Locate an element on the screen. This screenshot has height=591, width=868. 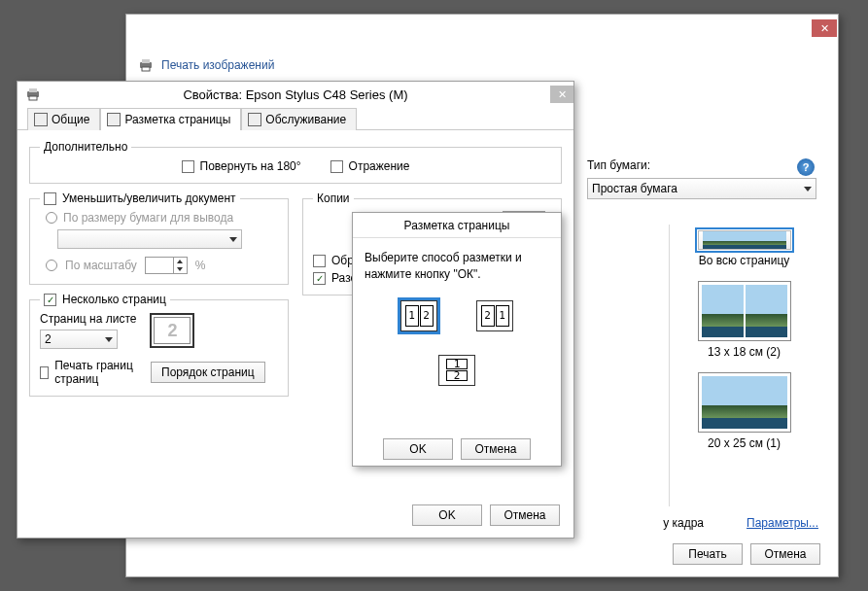
thumb-caption: 20 x 25 см (1) is located at coordinates (745, 443).